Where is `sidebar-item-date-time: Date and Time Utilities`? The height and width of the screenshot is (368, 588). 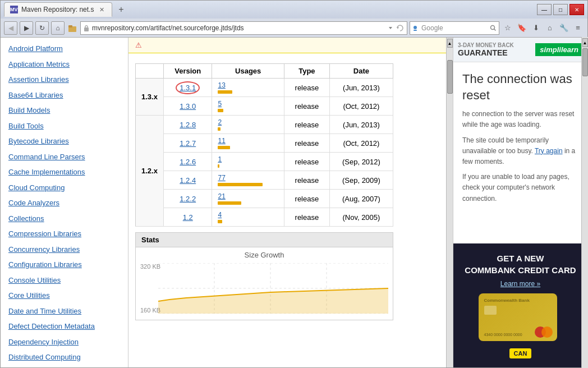
sidebar-item-date-time: Date and Time Utilities is located at coordinates (64, 311).